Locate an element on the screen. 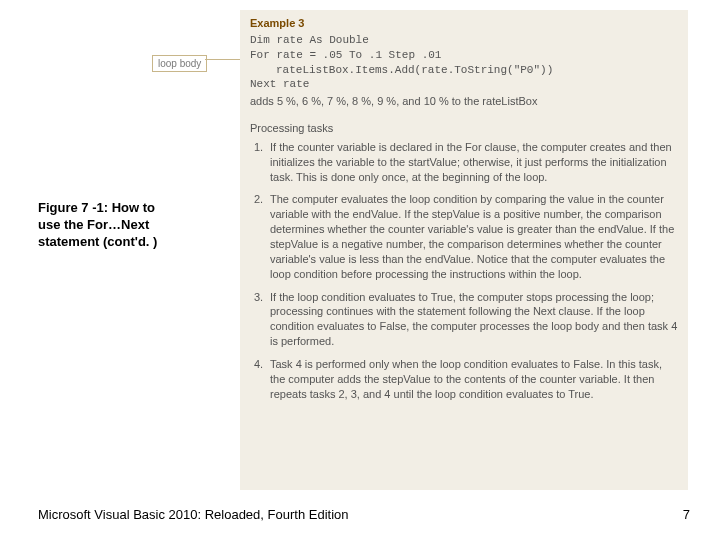 This screenshot has height=540, width=720. loop-body-label: loop body is located at coordinates (180, 64).